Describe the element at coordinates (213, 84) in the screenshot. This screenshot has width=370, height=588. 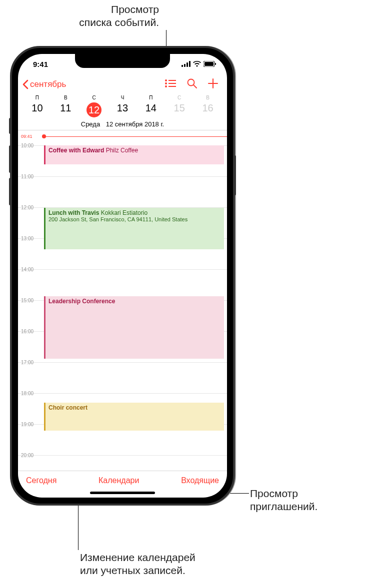
I see `add-event-button` at that location.